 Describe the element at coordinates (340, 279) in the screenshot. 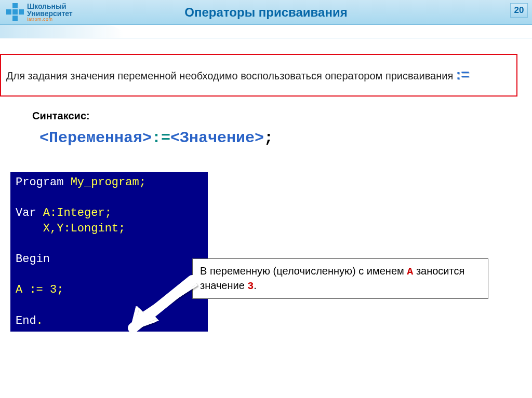

I see `annotation-box: В переменную (целочисленную) с именем A …` at that location.